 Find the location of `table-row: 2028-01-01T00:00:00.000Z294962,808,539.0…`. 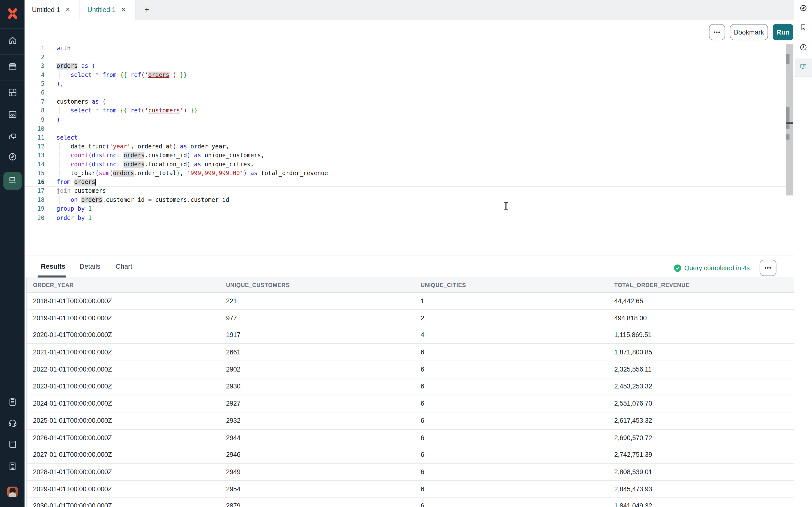

table-row: 2028-01-01T00:00:00.000Z294962,808,539.0… is located at coordinates (410, 472).